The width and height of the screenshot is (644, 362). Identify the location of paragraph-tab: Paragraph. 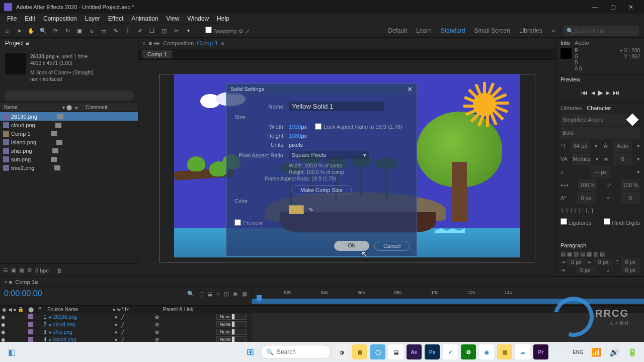
(574, 245).